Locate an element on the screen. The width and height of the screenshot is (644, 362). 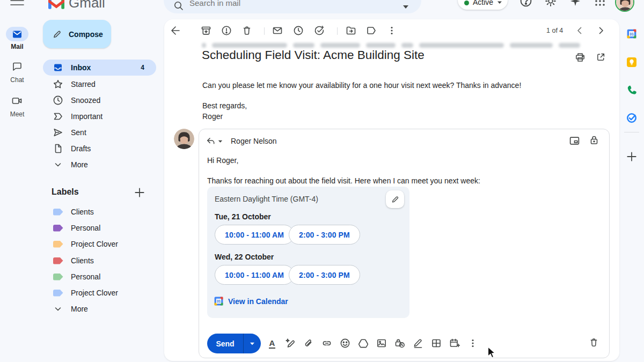
printer-icon is located at coordinates (580, 57).